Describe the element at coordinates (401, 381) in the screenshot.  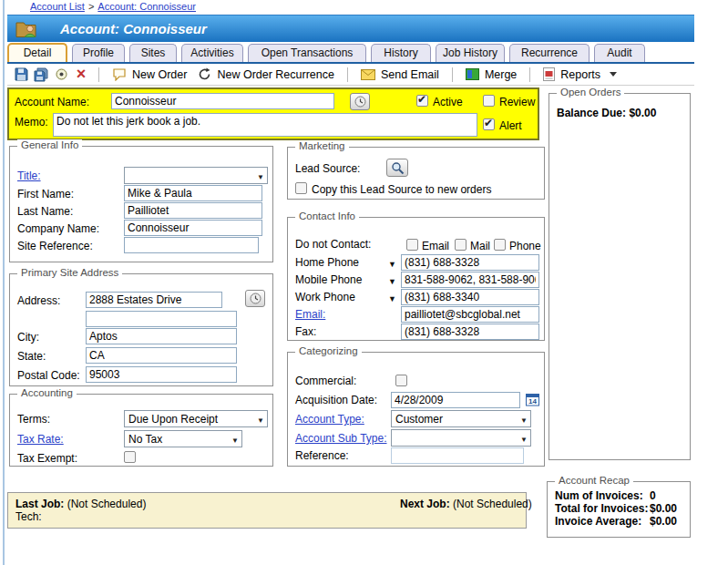
I see `commercial-checkbox` at that location.